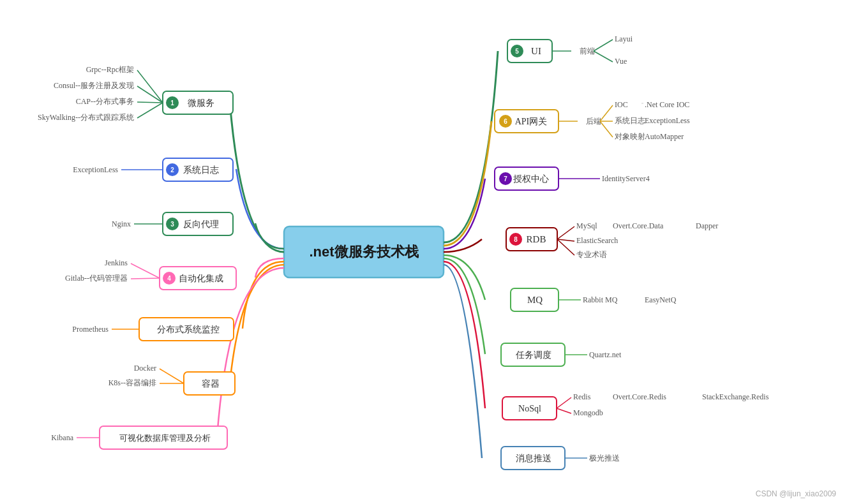 The height and width of the screenshot is (504, 847). Describe the element at coordinates (172, 170) in the screenshot. I see `svg-text: 2` at that location.